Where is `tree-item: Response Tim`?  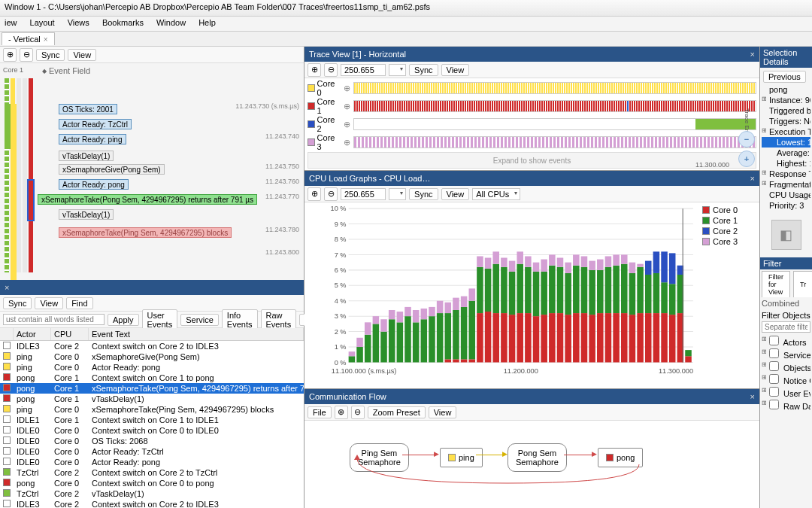
tree-item: Response Tim is located at coordinates (786, 174).